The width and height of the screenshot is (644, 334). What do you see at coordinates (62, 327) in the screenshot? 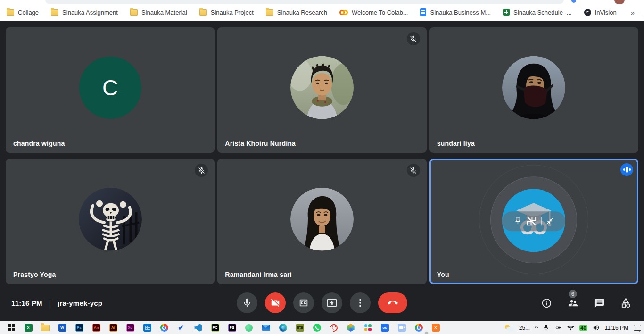
I see `taskbar-word: W` at bounding box center [62, 327].